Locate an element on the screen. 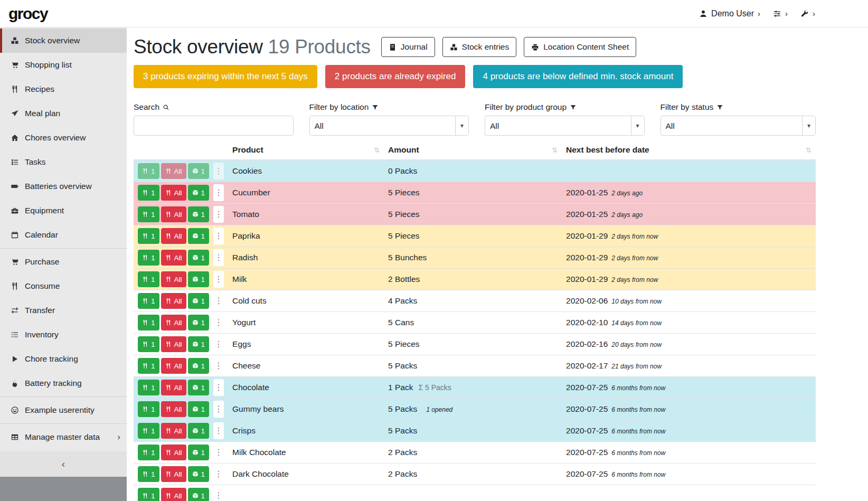  sidebar-item-manage-master-data: Manage master data › is located at coordinates (63, 437).